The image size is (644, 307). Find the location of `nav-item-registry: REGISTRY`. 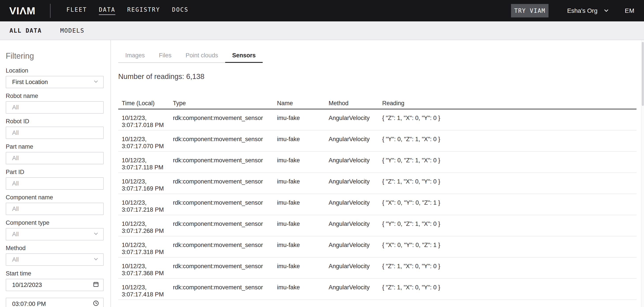

nav-item-registry: REGISTRY is located at coordinates (144, 11).